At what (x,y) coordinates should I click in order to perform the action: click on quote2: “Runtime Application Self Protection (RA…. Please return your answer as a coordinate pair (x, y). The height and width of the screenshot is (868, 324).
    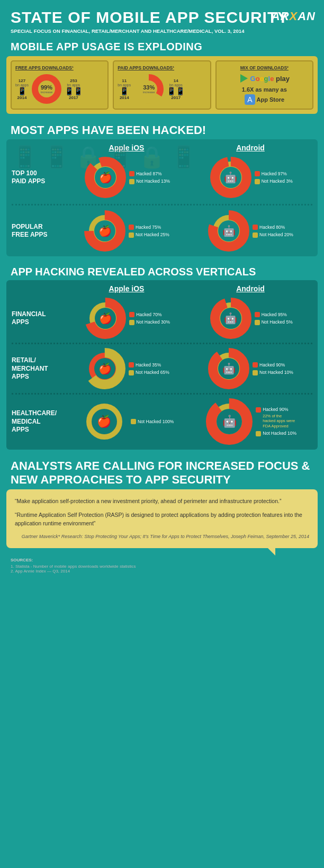
    Looking at the image, I should click on (162, 519).